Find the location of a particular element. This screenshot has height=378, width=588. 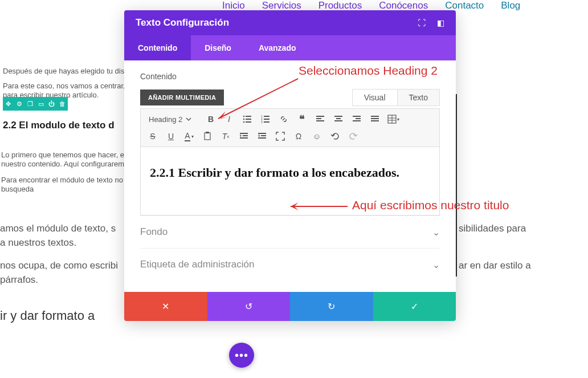

special-char-icon: Ω is located at coordinates (299, 136).